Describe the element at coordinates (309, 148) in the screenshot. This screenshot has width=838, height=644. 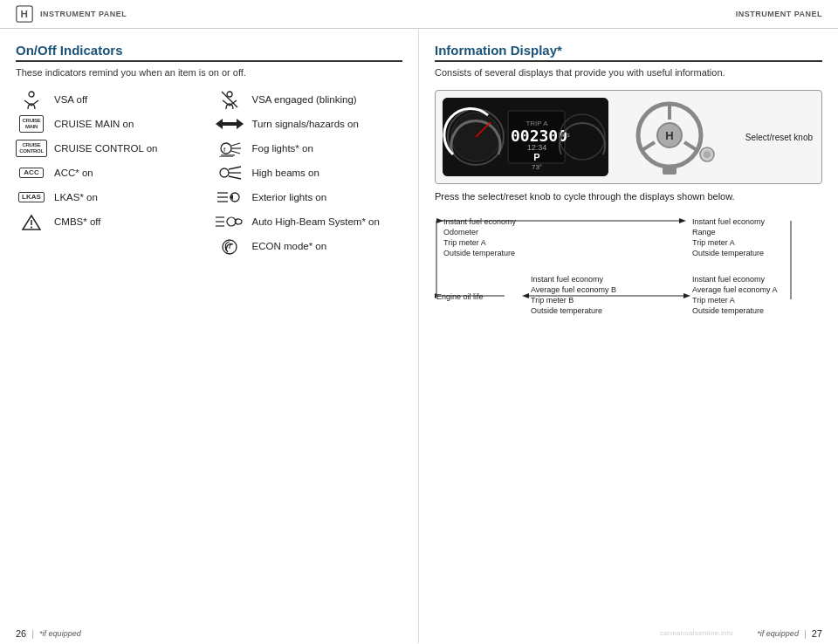
I see `indicator-fog-lights: f Fog lights* on` at that location.